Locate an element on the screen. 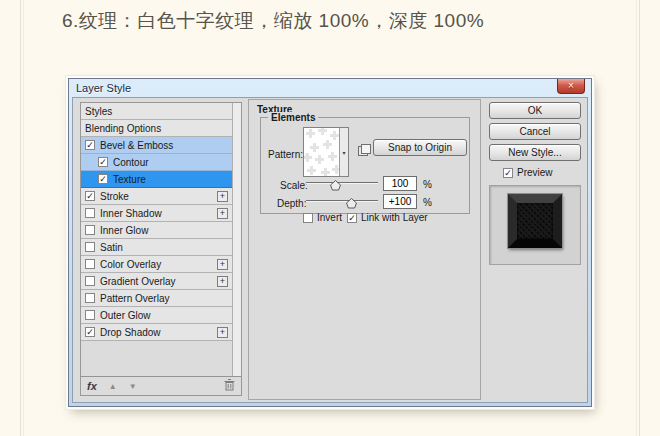 The height and width of the screenshot is (436, 660). style-label: Outer Glow is located at coordinates (126, 316).